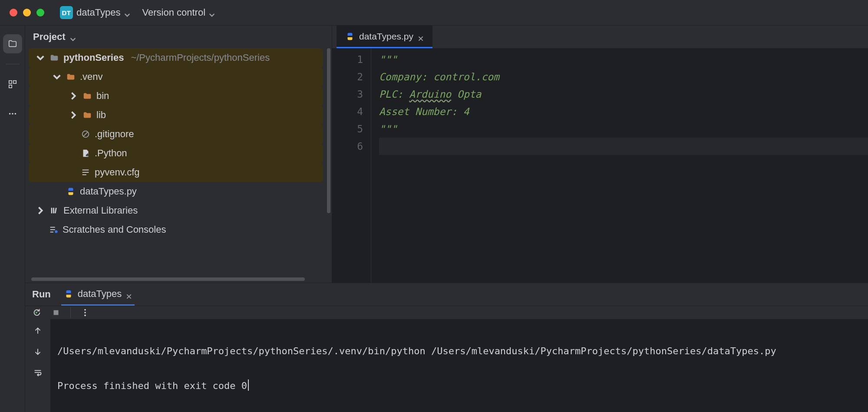  Describe the element at coordinates (38, 352) in the screenshot. I see `arrow-down-icon` at that location.